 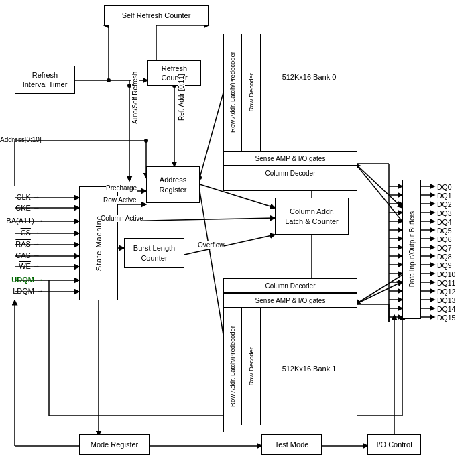 What do you see at coordinates (154, 253) in the screenshot?
I see `burst-length-counter-label: Burst Length Counter` at bounding box center [154, 253].